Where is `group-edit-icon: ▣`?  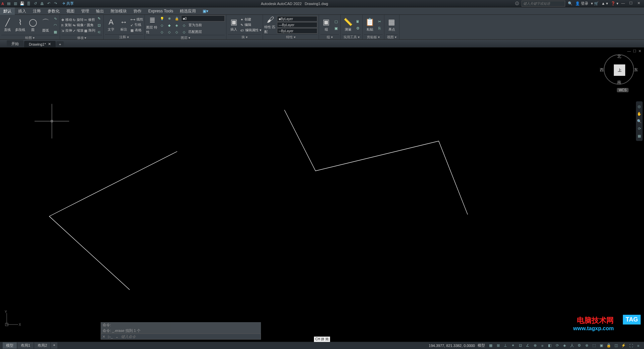
group-edit-icon: ▣ is located at coordinates (336, 28).